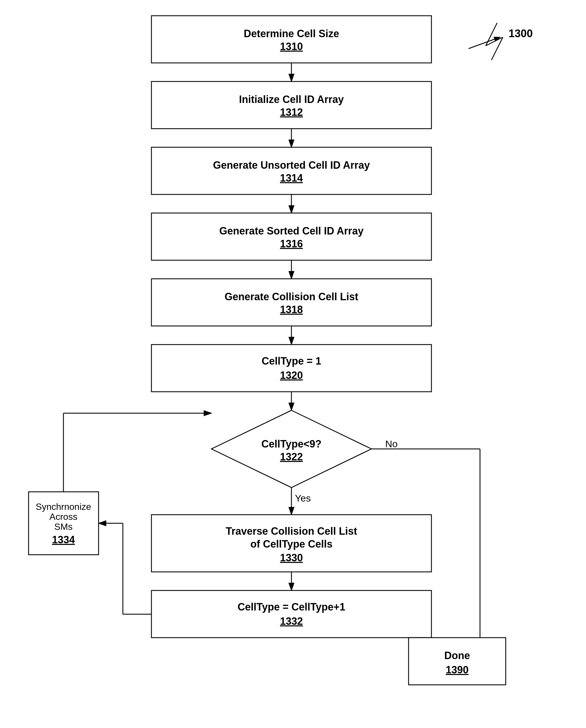 This screenshot has width=586, height=728. I want to click on box-1312-label: Initialize Cell ID Array, so click(292, 99).